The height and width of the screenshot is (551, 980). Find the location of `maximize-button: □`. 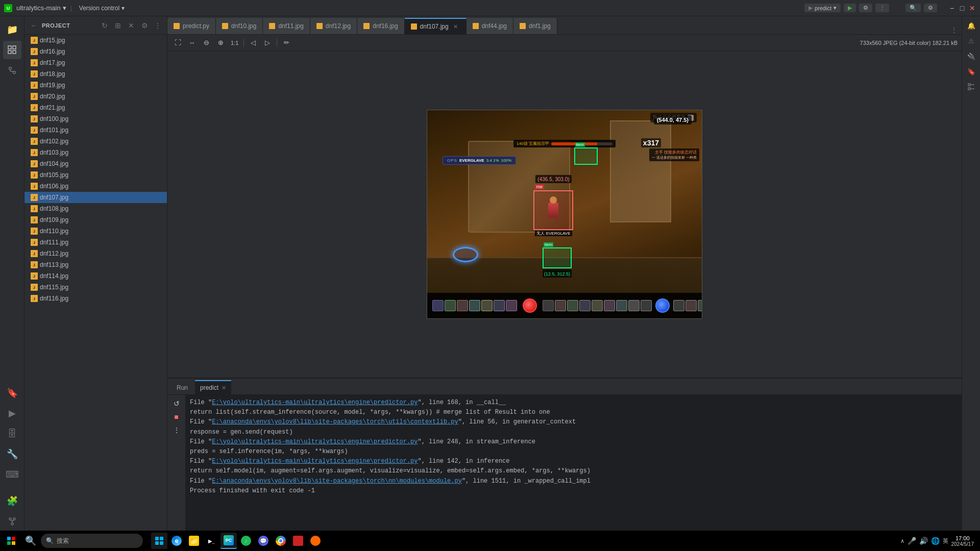

maximize-button: □ is located at coordinates (962, 8).